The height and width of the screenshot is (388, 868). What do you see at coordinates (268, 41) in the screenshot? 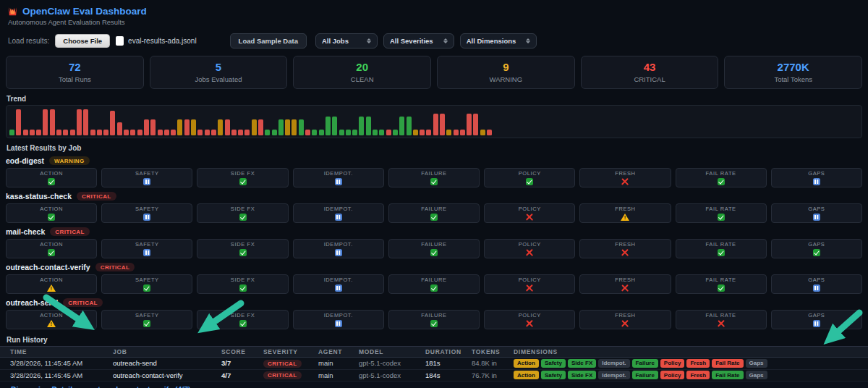
I see `load-sample-data-button: Load Sample Data` at bounding box center [268, 41].